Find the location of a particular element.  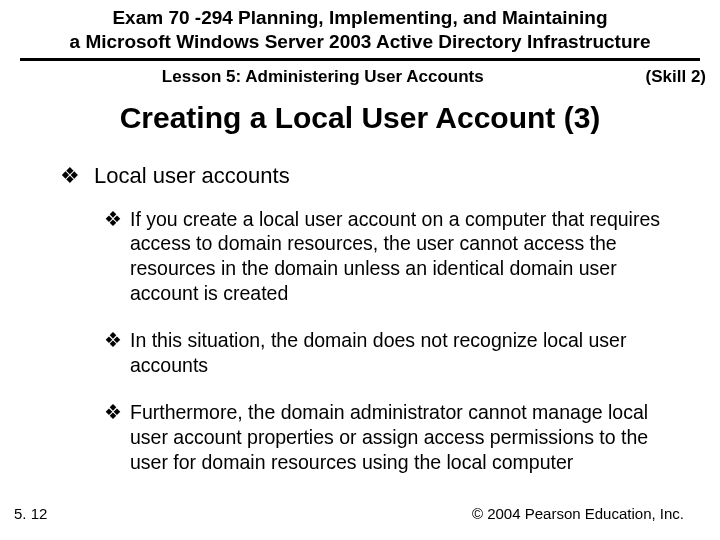

bullet-text: If you create a local user account on a … is located at coordinates (403, 257).